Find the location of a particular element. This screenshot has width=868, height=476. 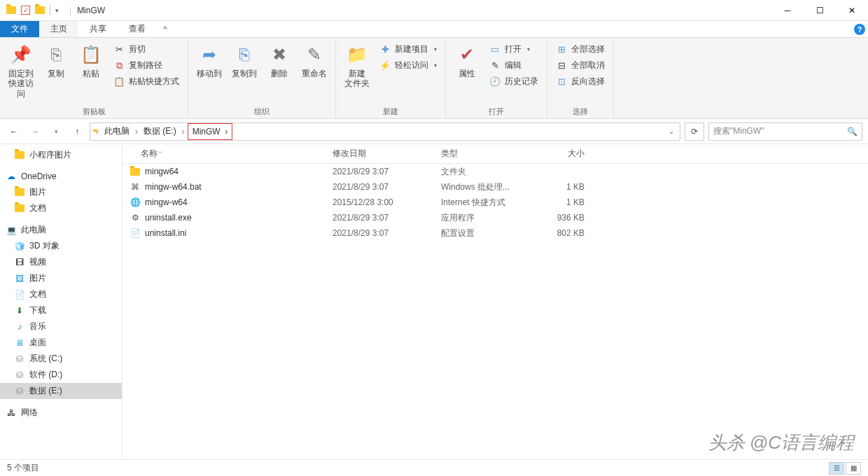

nav-pictures: 图片 is located at coordinates (61, 192).